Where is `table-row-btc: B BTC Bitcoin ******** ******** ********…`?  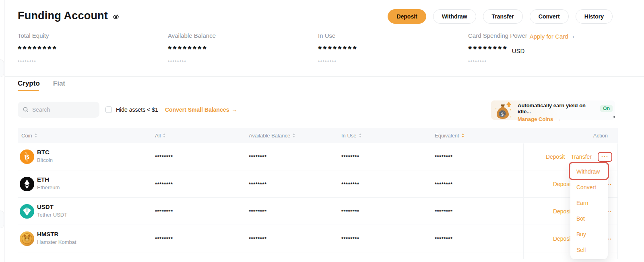
table-row-btc: B BTC Bitcoin ******** ******** ********… is located at coordinates (318, 157).